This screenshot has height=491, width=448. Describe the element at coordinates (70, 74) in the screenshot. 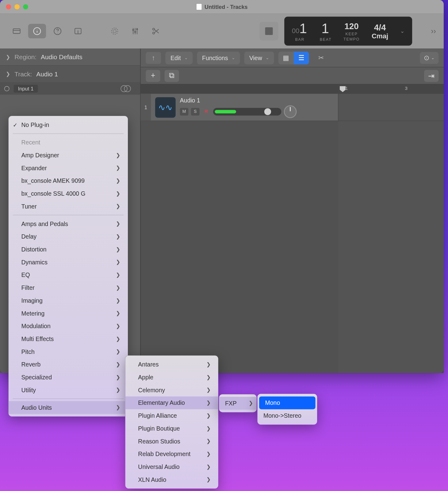

I see `track-row-inspector: ❯ Track: Audio 1` at that location.